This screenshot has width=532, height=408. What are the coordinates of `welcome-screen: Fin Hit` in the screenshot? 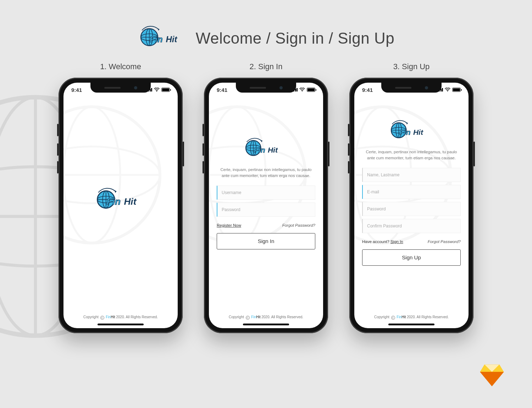 It's located at (121, 205).